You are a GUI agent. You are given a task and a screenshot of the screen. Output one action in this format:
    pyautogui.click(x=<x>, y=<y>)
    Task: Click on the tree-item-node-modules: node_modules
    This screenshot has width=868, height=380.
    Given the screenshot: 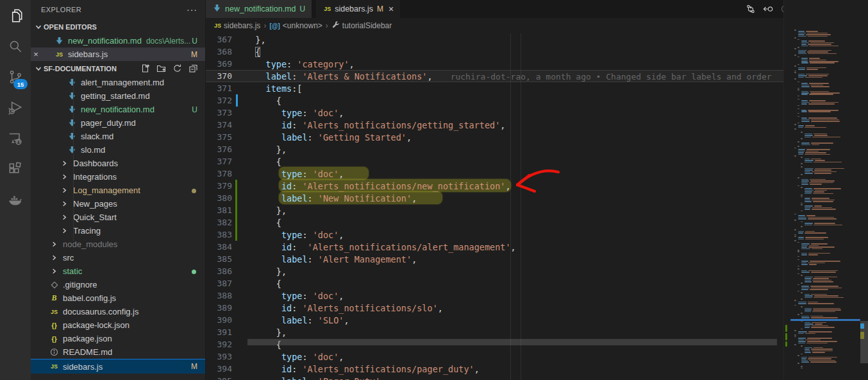 What is the action you would take?
    pyautogui.click(x=118, y=244)
    